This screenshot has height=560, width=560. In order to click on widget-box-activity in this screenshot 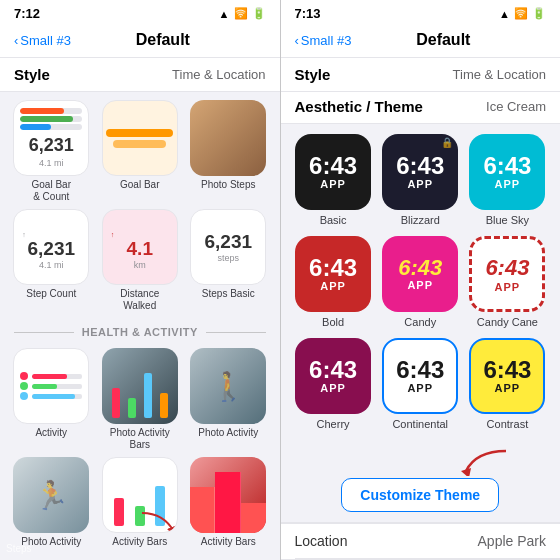, I will do `click(51, 386)`.